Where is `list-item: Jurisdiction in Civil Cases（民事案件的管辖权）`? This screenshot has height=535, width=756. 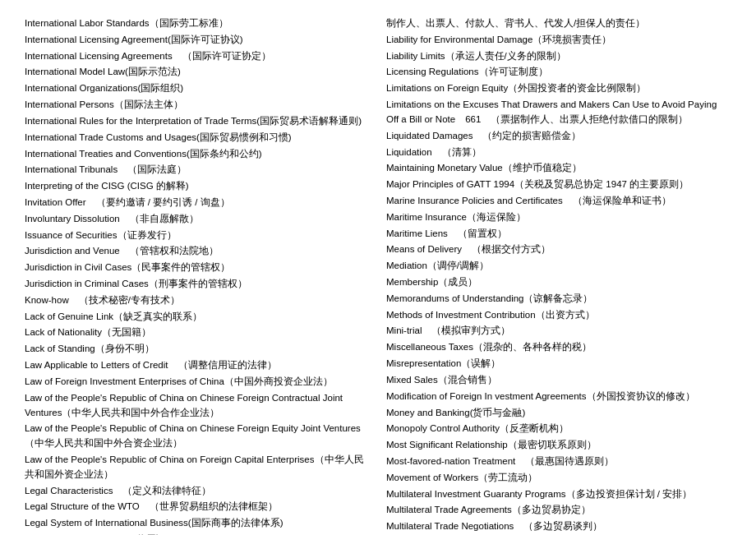 list-item: Jurisdiction in Civil Cases（民事案件的管辖权） is located at coordinates (197, 268).